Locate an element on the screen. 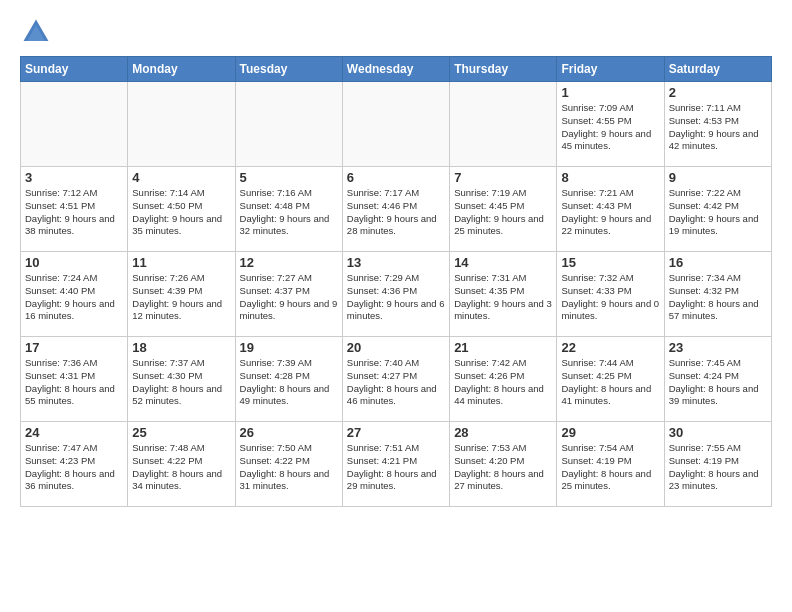 The width and height of the screenshot is (792, 612). day-info: Sunrise: 7:24 AM Sunset: 4:40 PM Dayligh… is located at coordinates (74, 298).